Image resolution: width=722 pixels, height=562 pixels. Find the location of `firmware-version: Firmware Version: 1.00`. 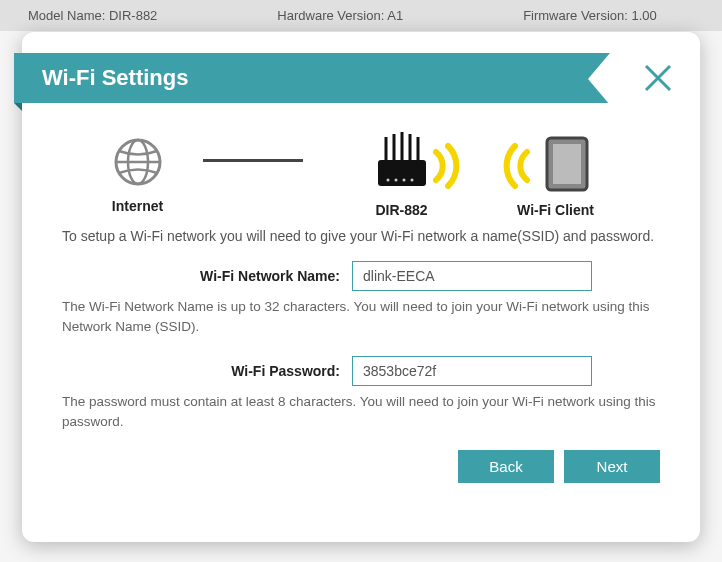

firmware-version: Firmware Version: 1.00 is located at coordinates (590, 16).